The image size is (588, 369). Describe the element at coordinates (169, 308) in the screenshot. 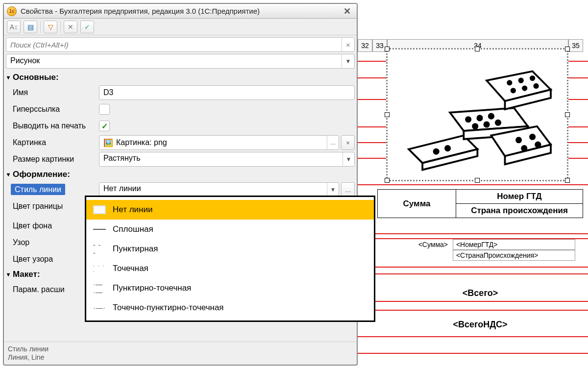

I see `line-option-label: Точечно-пунктирно-точечная` at that location.